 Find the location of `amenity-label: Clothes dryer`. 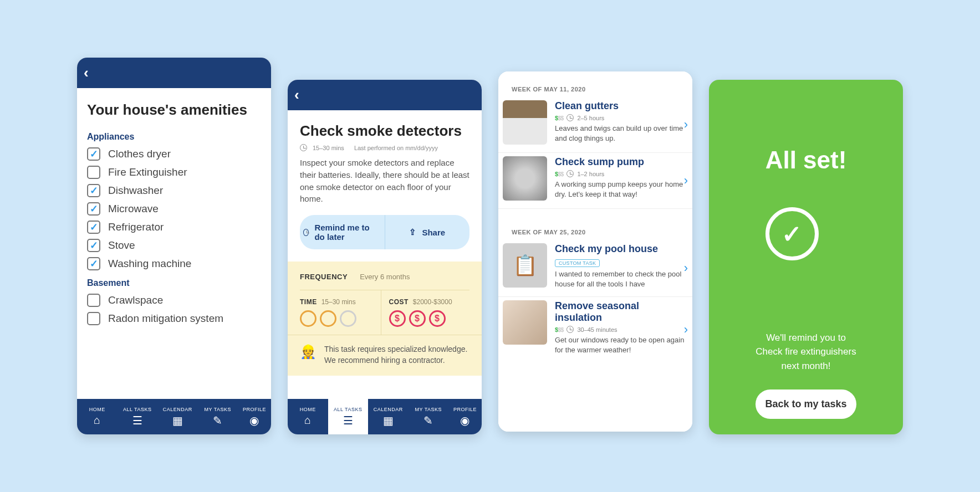

amenity-label: Clothes dryer is located at coordinates (140, 154).